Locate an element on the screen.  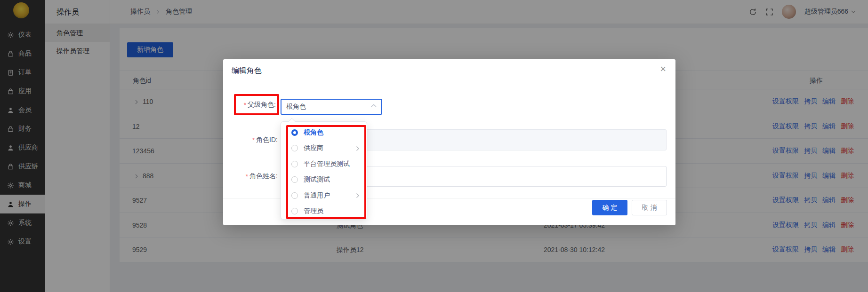
annotation-box-parent-role-label: * 父级角色: is located at coordinates (257, 104).